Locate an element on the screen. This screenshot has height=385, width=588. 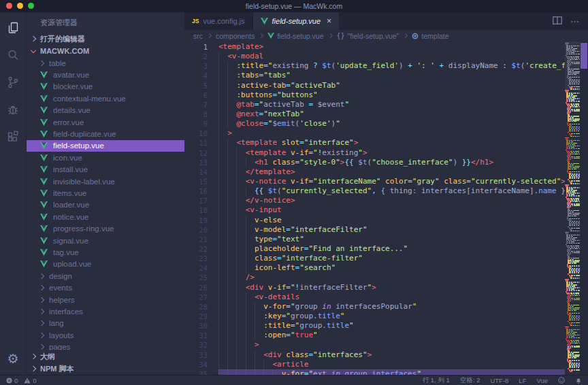
close-window-button is located at coordinates (10, 5).